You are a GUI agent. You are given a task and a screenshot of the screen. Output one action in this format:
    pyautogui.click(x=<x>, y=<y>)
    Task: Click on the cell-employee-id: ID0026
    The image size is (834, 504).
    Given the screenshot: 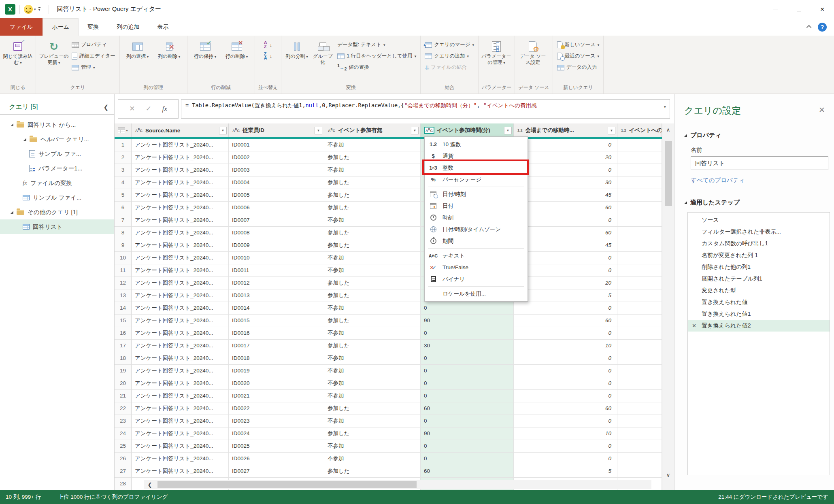 What is the action you would take?
    pyautogui.click(x=277, y=459)
    